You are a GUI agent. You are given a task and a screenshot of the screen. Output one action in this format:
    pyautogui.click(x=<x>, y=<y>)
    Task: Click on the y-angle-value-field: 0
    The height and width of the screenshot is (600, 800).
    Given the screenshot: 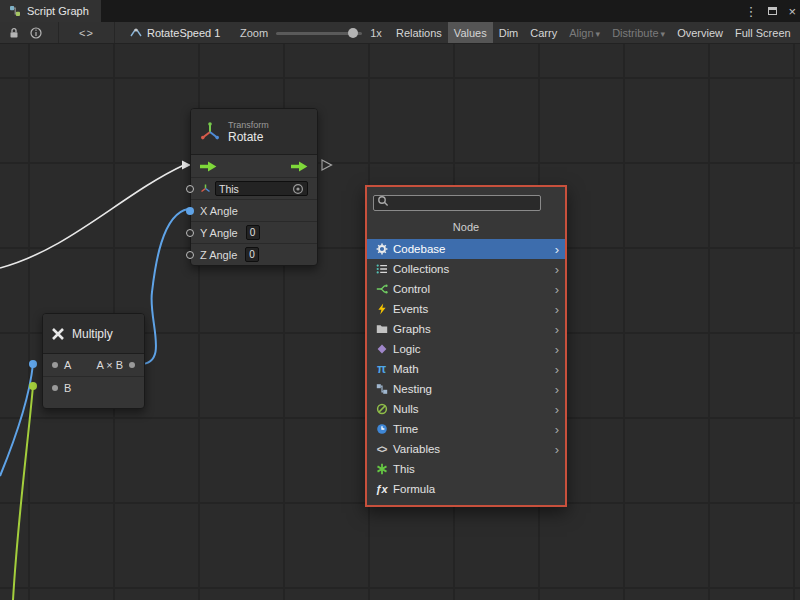 What is the action you would take?
    pyautogui.click(x=253, y=232)
    